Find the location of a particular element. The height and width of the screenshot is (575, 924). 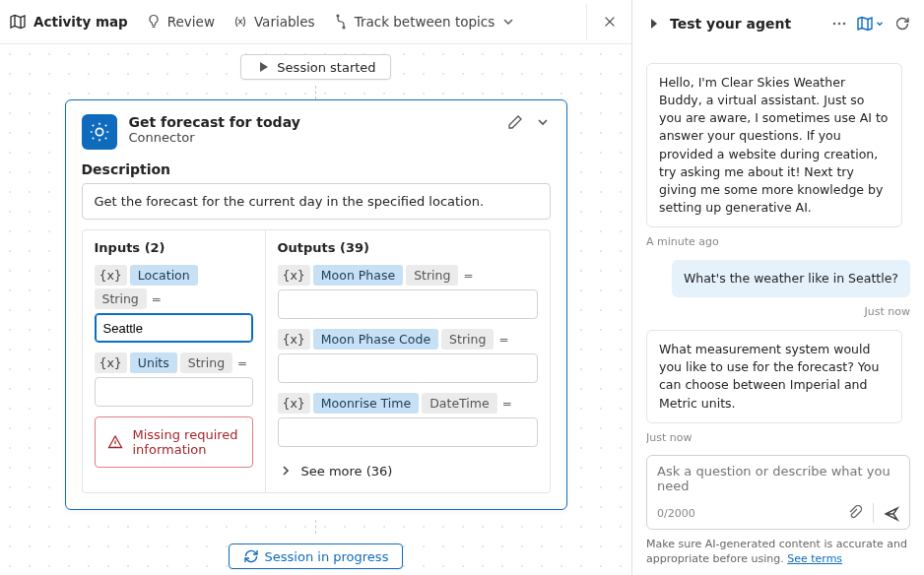

footer-text: Make sure AI-generated content is accura… is located at coordinates (776, 551).